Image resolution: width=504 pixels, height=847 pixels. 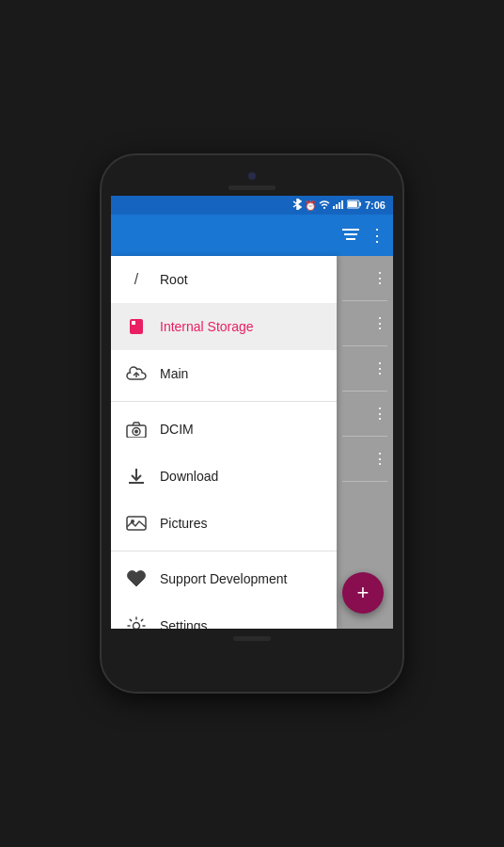 I want to click on bluetooth-icon, so click(x=297, y=205).